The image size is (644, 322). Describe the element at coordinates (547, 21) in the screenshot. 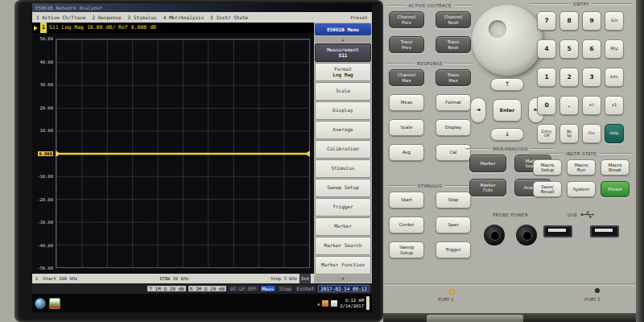

I see `key-7: 7` at that location.